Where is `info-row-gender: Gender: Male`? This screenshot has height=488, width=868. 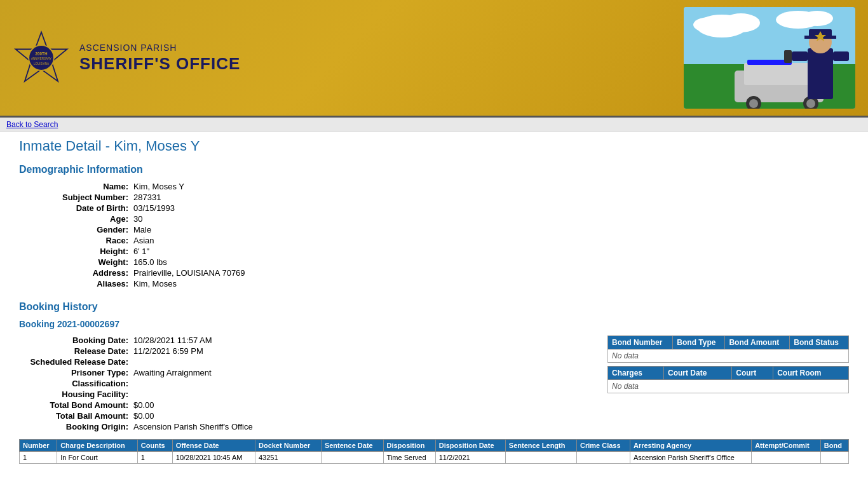
info-row-gender: Gender: Male is located at coordinates (434, 230).